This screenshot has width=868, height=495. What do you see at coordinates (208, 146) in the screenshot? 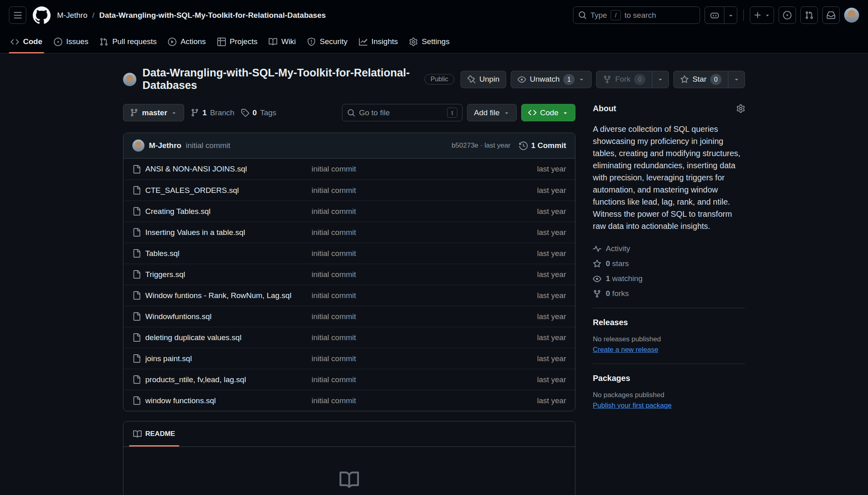
I see `commit-message-link: initial commit` at bounding box center [208, 146].